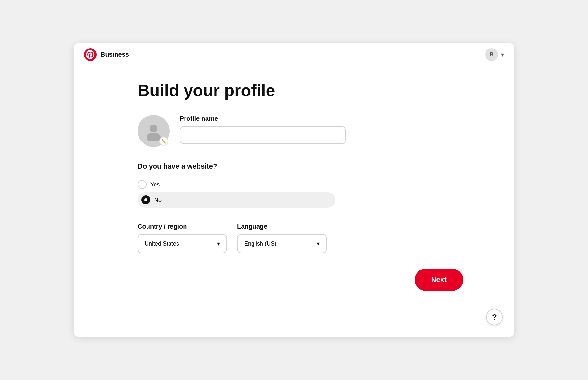 This screenshot has height=380, width=588. Describe the element at coordinates (263, 119) in the screenshot. I see `profile-name-label: Profile name` at that location.